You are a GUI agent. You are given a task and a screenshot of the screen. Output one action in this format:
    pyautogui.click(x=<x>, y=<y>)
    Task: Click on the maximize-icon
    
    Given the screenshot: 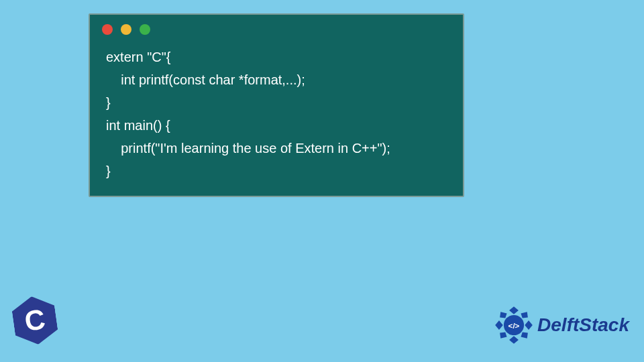 What is the action you would take?
    pyautogui.click(x=145, y=29)
    